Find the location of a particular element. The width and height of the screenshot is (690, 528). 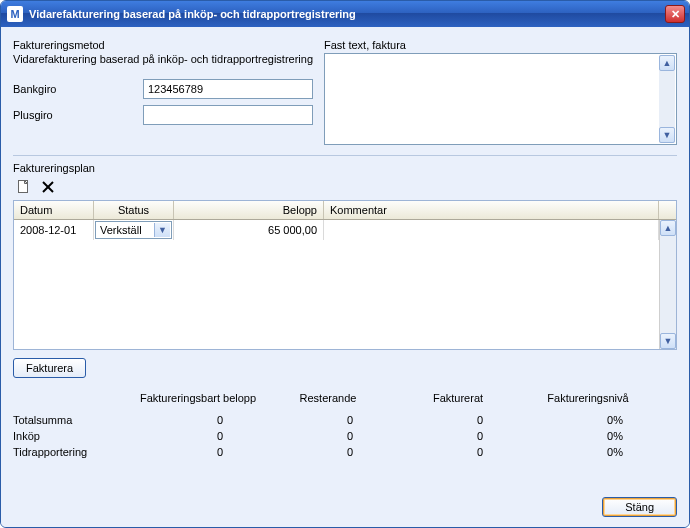

divider is located at coordinates (345, 156).